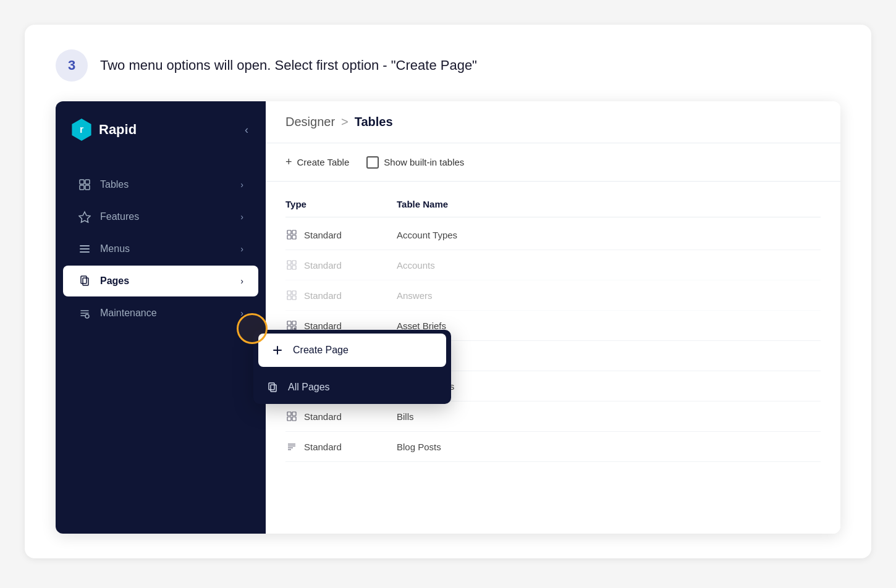  What do you see at coordinates (424, 162) in the screenshot?
I see `show-built-in-label: Show built-in tables` at bounding box center [424, 162].